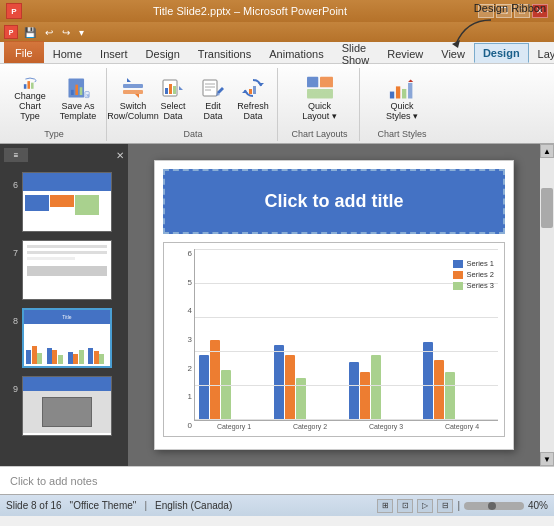 The width and height of the screenshot is (554, 526). What do you see at coordinates (494, 506) in the screenshot?
I see `zoom-slider` at bounding box center [494, 506].